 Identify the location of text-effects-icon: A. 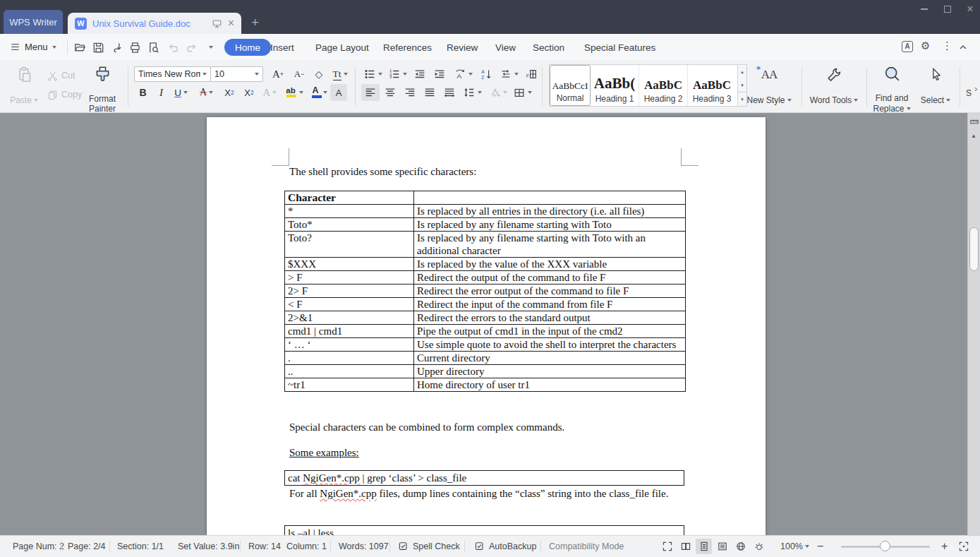
(267, 93).